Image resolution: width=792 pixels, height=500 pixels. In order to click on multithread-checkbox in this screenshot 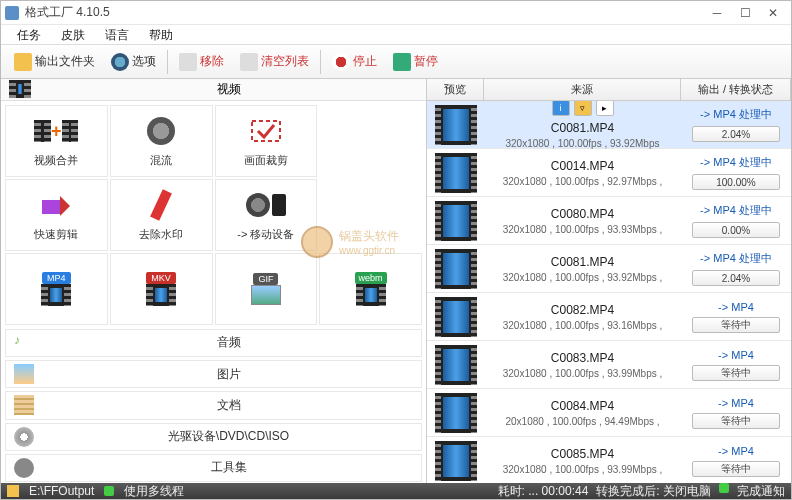, I will do `click(109, 491)`.